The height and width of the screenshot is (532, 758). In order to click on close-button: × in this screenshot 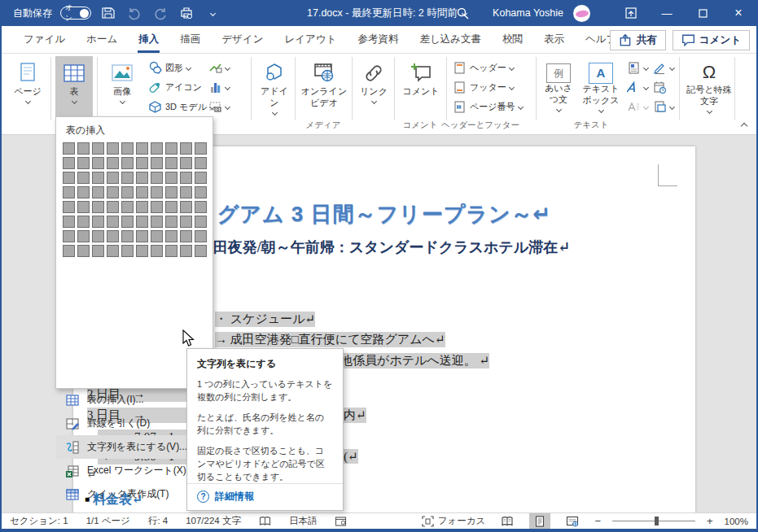, I will do `click(738, 13)`.